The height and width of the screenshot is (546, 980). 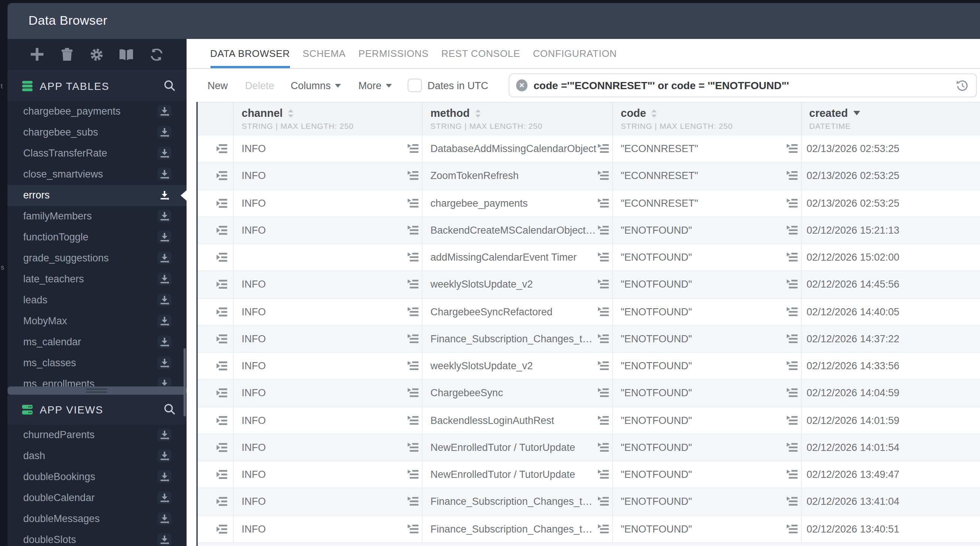 I want to click on columns-dropdown: Columns, so click(x=316, y=85).